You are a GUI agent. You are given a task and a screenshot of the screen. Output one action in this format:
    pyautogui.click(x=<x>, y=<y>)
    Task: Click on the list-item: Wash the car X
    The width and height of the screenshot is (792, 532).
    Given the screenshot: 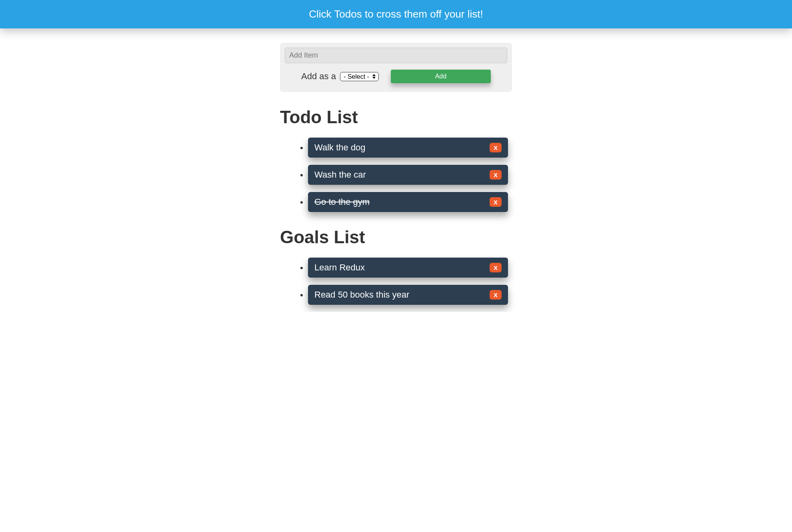 What is the action you would take?
    pyautogui.click(x=410, y=175)
    